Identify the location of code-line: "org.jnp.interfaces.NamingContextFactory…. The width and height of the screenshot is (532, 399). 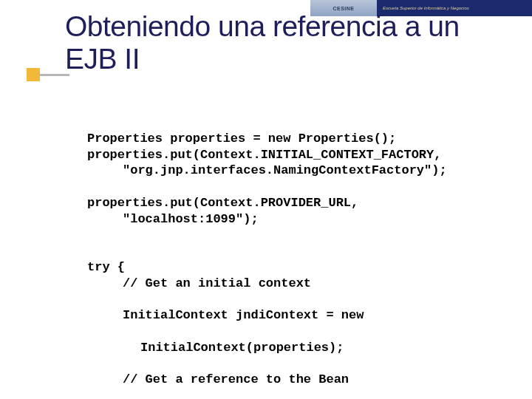
(295, 171).